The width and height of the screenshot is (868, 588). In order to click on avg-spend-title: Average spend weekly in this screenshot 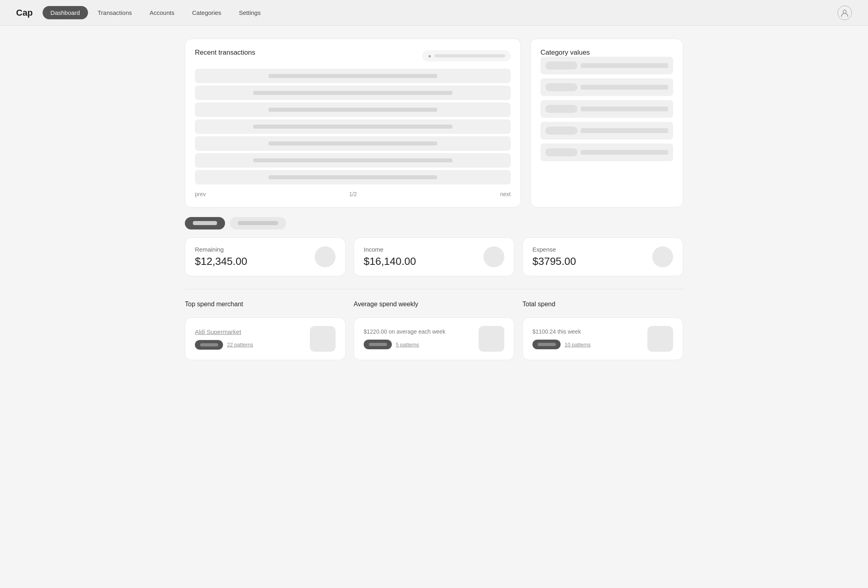, I will do `click(434, 304)`.